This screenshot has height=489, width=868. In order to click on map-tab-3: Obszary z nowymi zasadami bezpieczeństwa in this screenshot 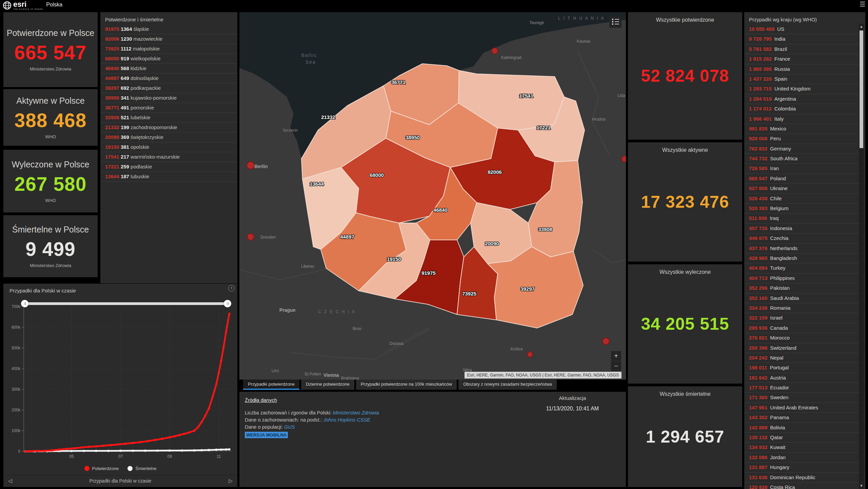, I will do `click(508, 385)`.